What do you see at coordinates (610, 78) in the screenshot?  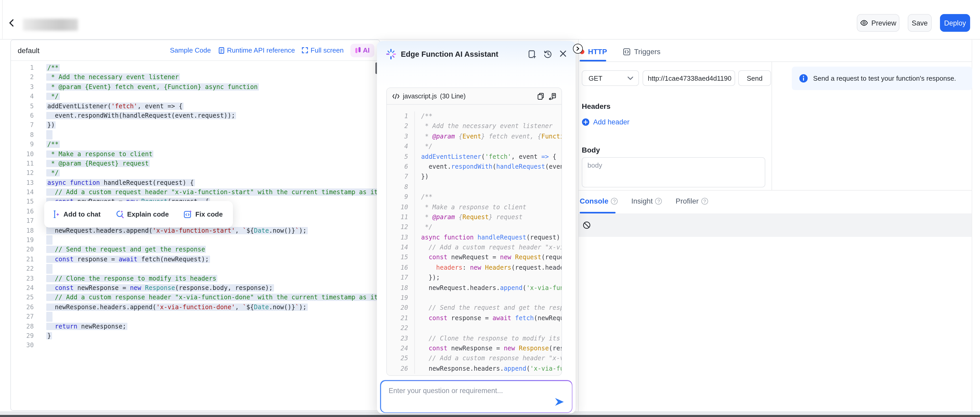 I see `http-method-select: GET` at bounding box center [610, 78].